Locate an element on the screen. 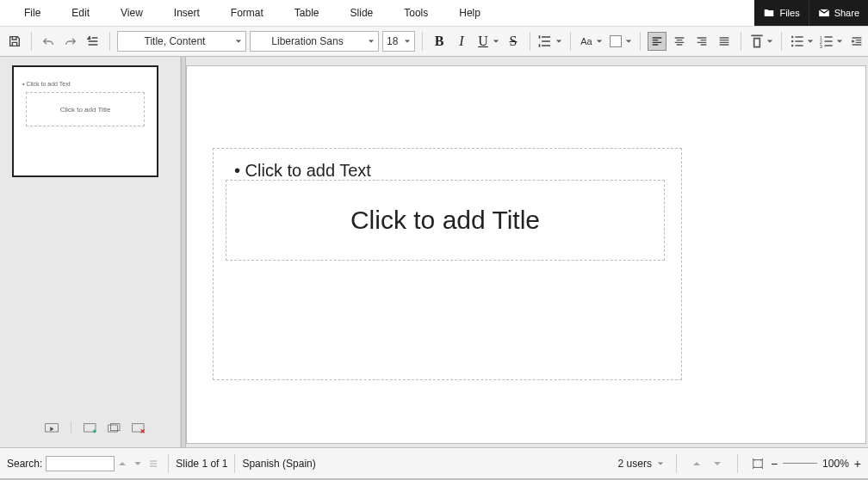 The height and width of the screenshot is (480, 868). users-count: 2 users is located at coordinates (636, 464).